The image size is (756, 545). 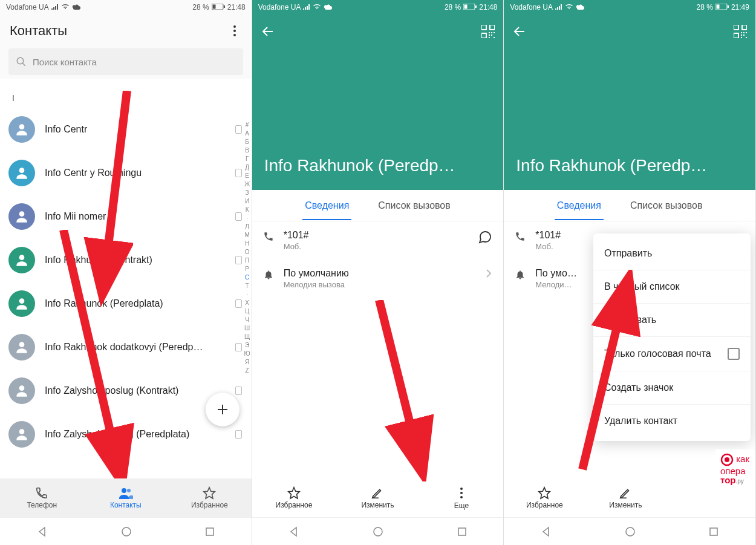 What do you see at coordinates (126, 62) in the screenshot?
I see `search-input: Поиск контакта` at bounding box center [126, 62].